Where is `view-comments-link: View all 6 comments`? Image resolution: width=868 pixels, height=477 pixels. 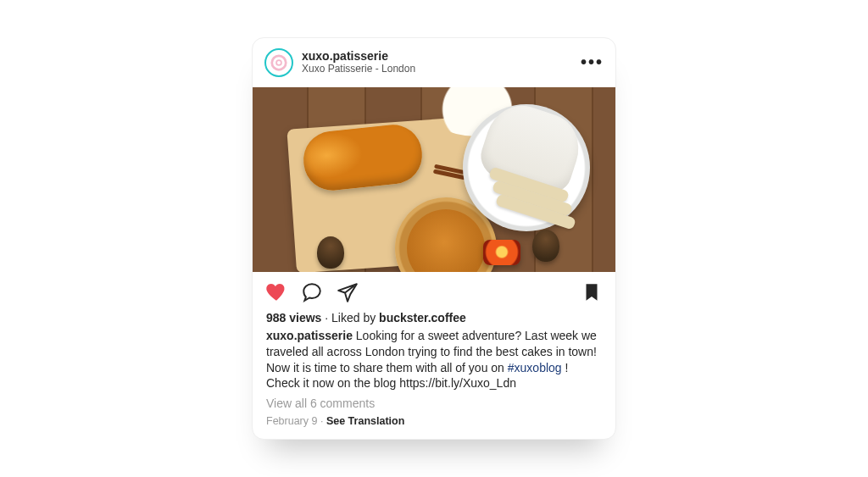
view-comments-link: View all 6 comments is located at coordinates (434, 401).